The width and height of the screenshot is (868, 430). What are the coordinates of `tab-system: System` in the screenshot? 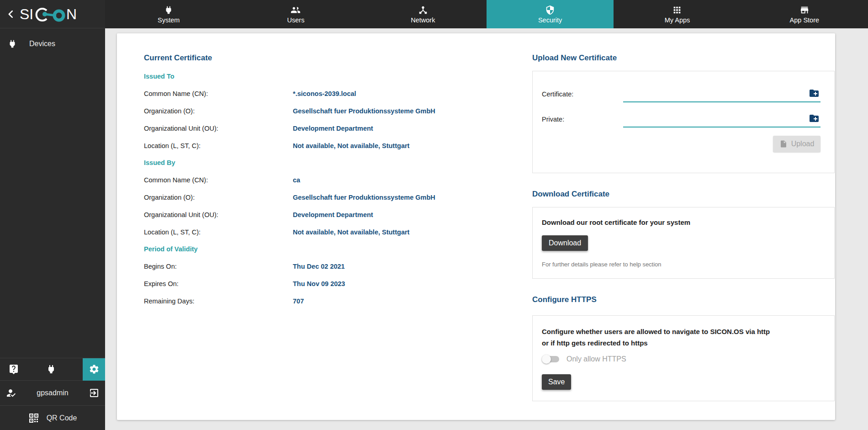 It's located at (169, 14).